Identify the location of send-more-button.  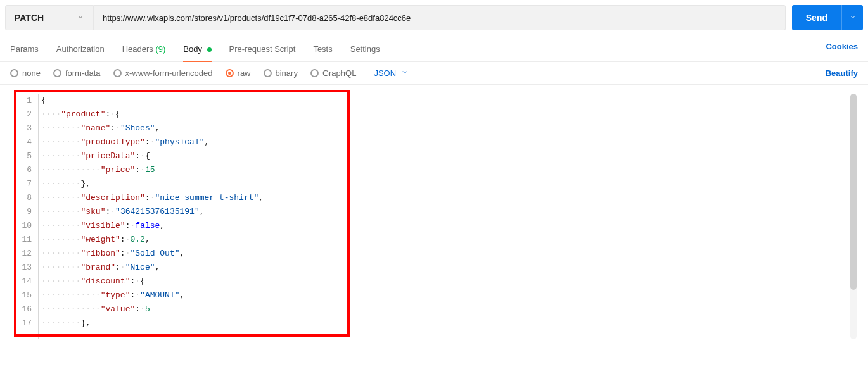
(852, 18).